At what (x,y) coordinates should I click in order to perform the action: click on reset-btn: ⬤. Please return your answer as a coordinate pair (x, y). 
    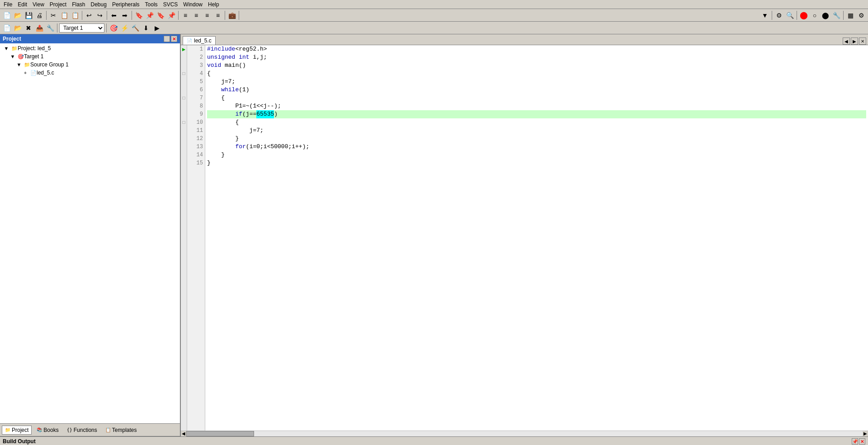
    Looking at the image, I should click on (826, 15).